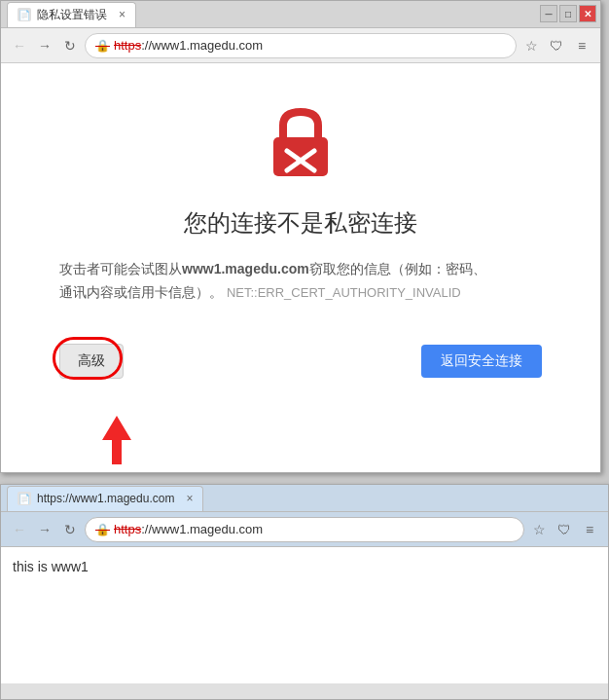 This screenshot has width=609, height=700. Describe the element at coordinates (301, 223) in the screenshot. I see `error-title: 您的连接不是私密连接` at that location.